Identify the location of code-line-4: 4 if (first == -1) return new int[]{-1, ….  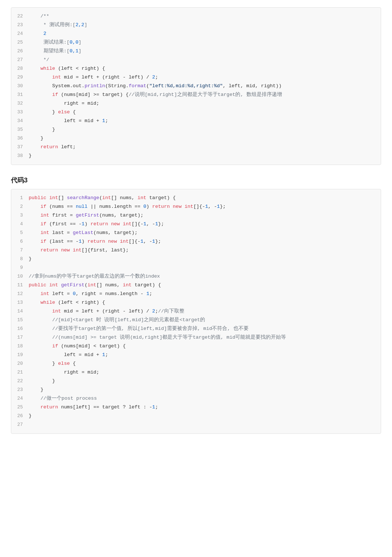
(196, 224).